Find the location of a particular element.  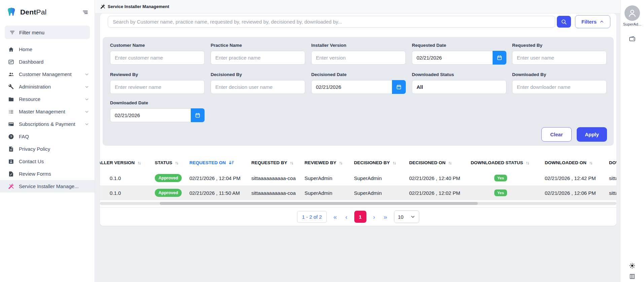

sidebar-collapse-icon is located at coordinates (85, 12).